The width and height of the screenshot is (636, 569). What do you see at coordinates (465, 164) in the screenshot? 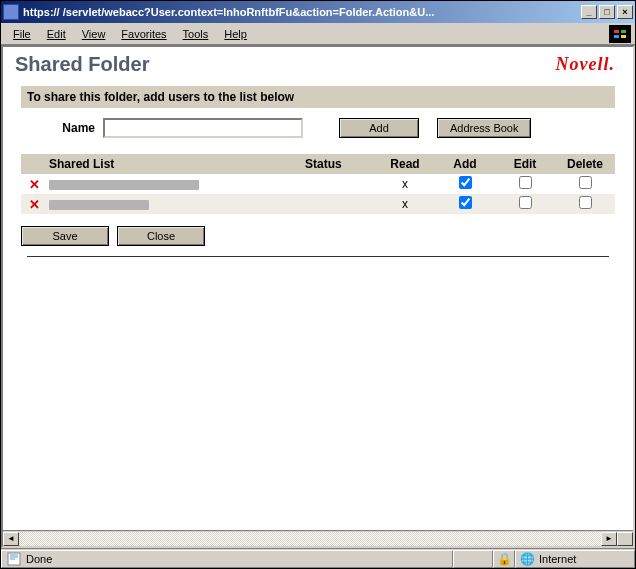
I see `header-add: Add` at bounding box center [465, 164].